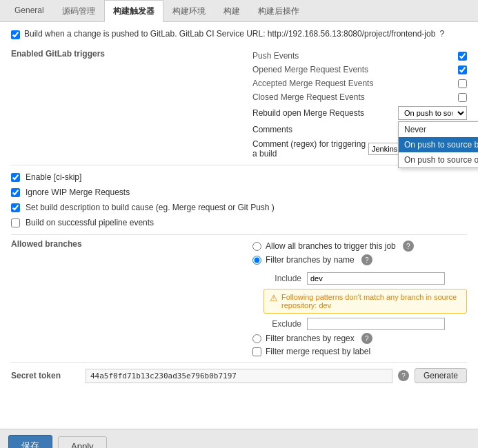 This screenshot has width=478, height=448. What do you see at coordinates (46, 376) in the screenshot?
I see `secret-token-label: Secret token` at bounding box center [46, 376].